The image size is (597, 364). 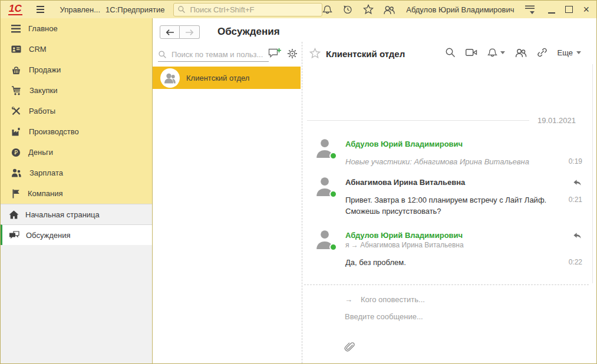 I want to click on main-menu-icon, so click(x=41, y=9).